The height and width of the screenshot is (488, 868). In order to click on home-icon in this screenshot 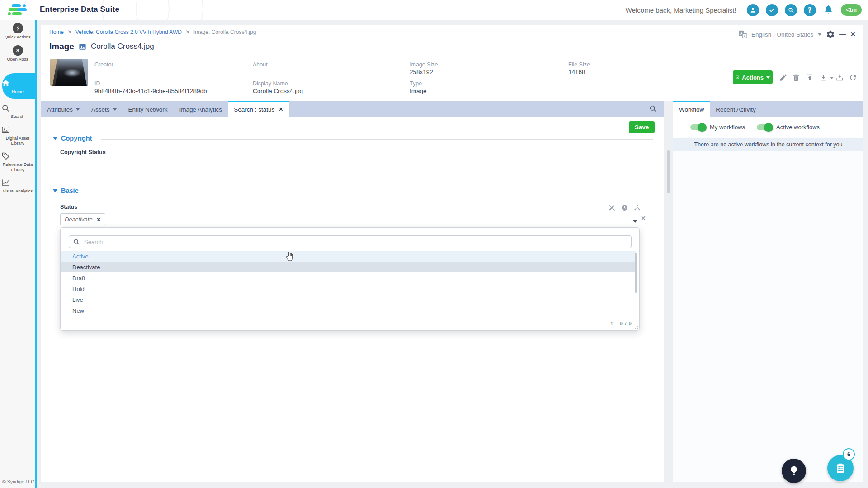, I will do `click(18, 83)`.